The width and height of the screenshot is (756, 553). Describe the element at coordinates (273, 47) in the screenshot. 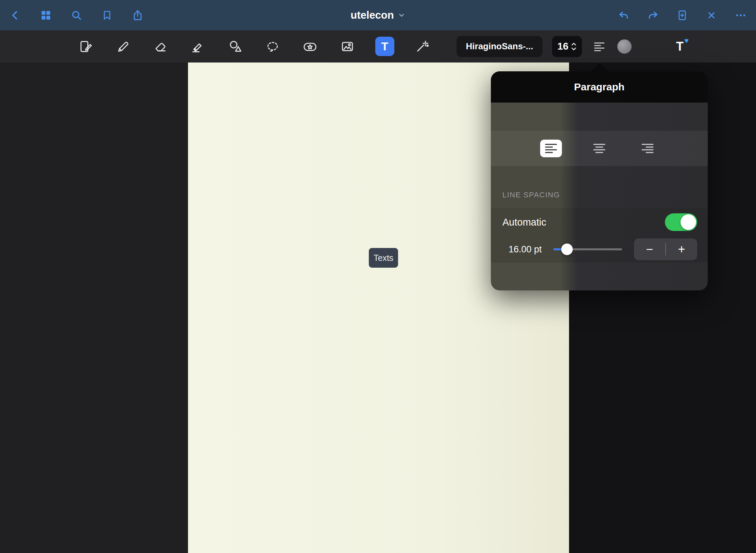

I see `lasso-tool-button` at that location.